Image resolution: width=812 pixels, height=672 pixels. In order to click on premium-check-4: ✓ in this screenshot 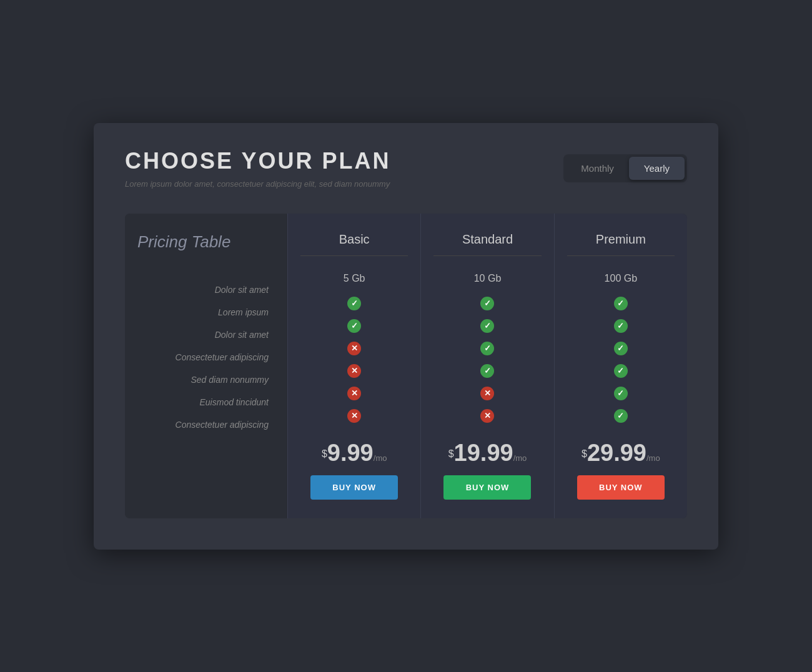, I will do `click(621, 393)`.